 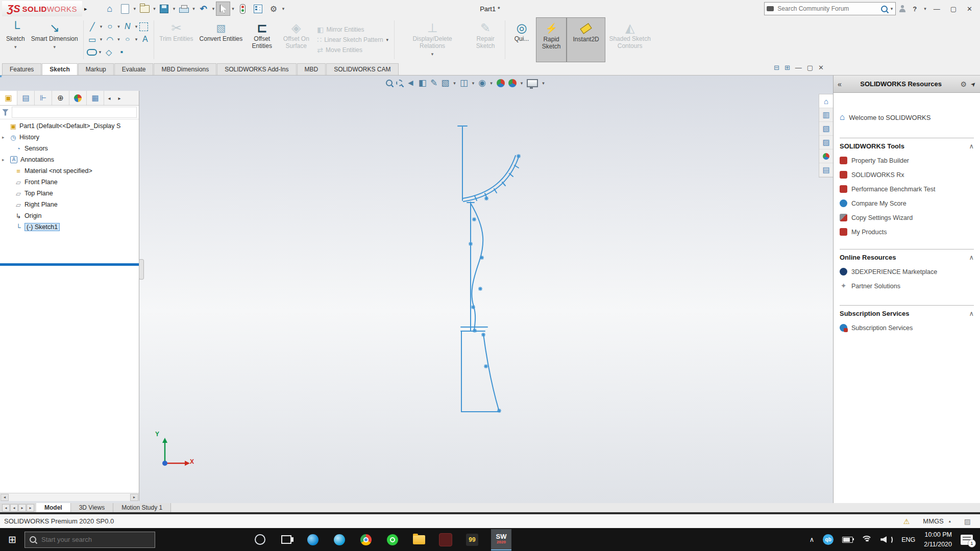 What do you see at coordinates (144, 27) in the screenshot?
I see `sketch-picture-icon` at bounding box center [144, 27].